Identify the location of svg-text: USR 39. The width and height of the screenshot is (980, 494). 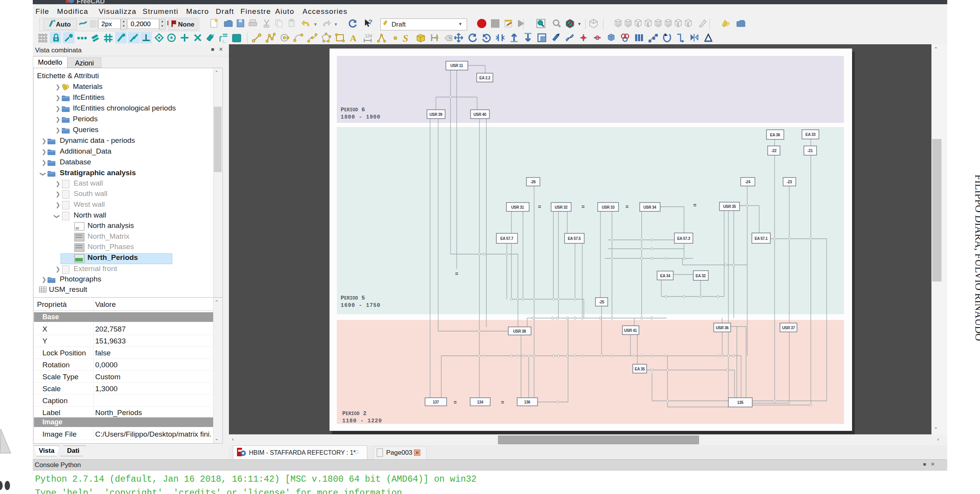
(436, 115).